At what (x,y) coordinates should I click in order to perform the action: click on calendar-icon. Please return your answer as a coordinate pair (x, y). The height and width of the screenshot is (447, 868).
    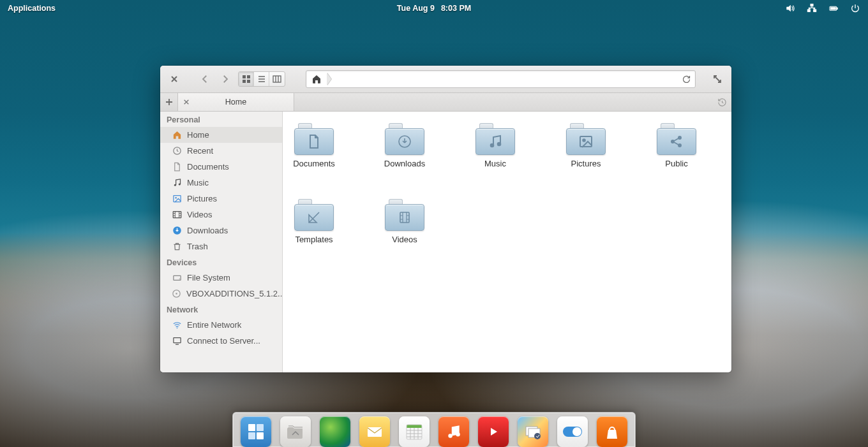
    Looking at the image, I should click on (414, 432).